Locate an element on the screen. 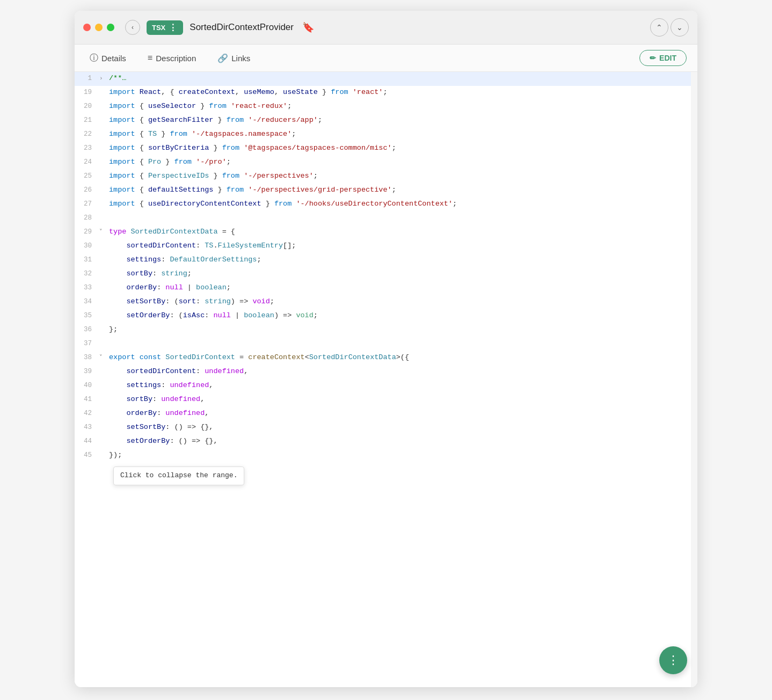  line-number: 30 is located at coordinates (87, 246).